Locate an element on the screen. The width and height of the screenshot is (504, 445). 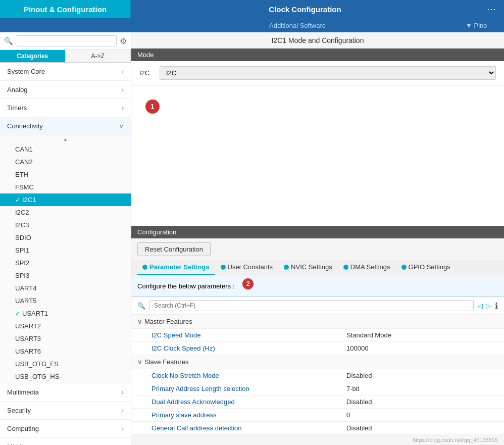
param-value-general-call: Disabled is located at coordinates (422, 428).